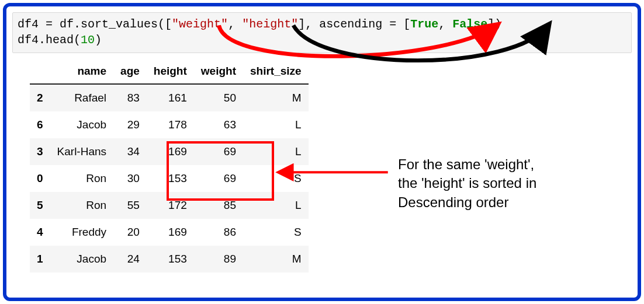 Image resolution: width=644 pixels, height=304 pixels. What do you see at coordinates (130, 205) in the screenshot?
I see `cell-age: 55` at bounding box center [130, 205].